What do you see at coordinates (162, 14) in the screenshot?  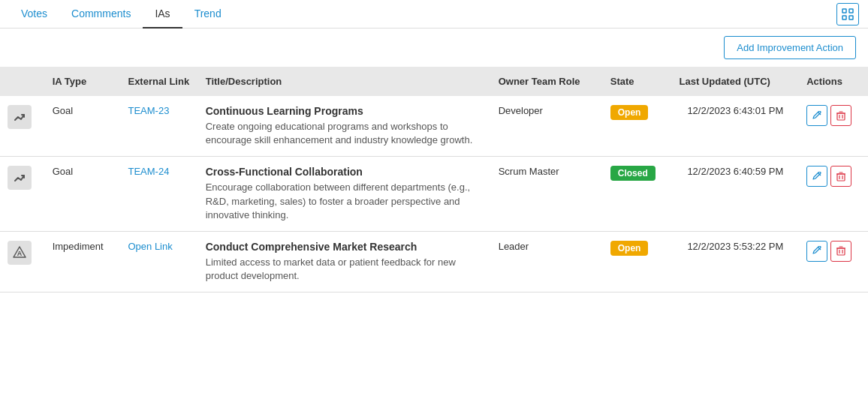 I see `tab-ias: IAs` at bounding box center [162, 14].